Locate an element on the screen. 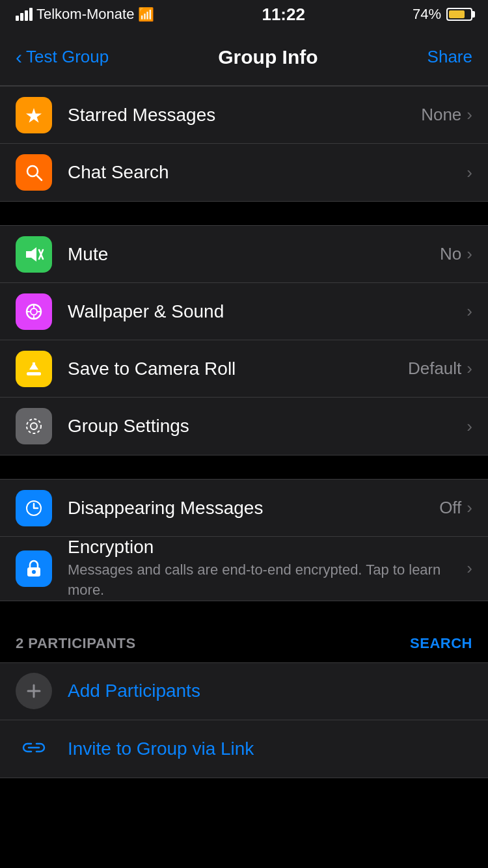 Image resolution: width=488 pixels, height=868 pixels. invite-via-link-label: Invite to Group via Link is located at coordinates (161, 749).